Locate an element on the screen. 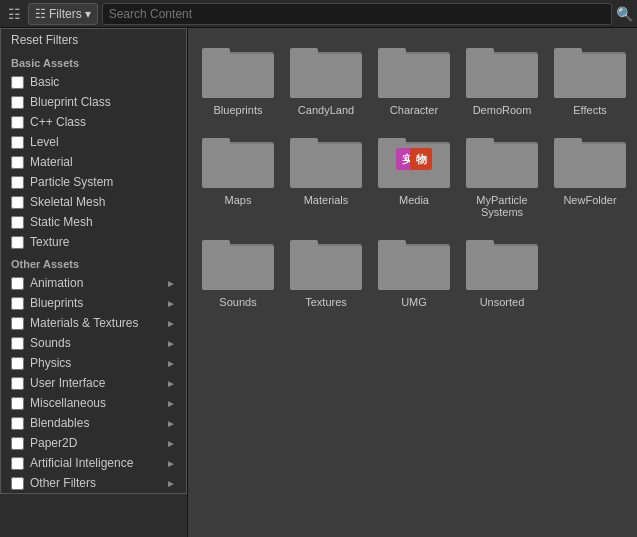 This screenshot has height=537, width=637. folder-materials-icon is located at coordinates (326, 161).